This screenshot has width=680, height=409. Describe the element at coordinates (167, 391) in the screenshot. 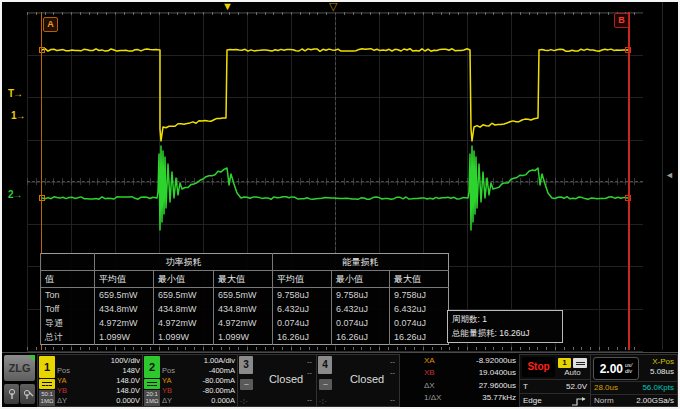

I see `ch2-yb-label: YB` at that location.